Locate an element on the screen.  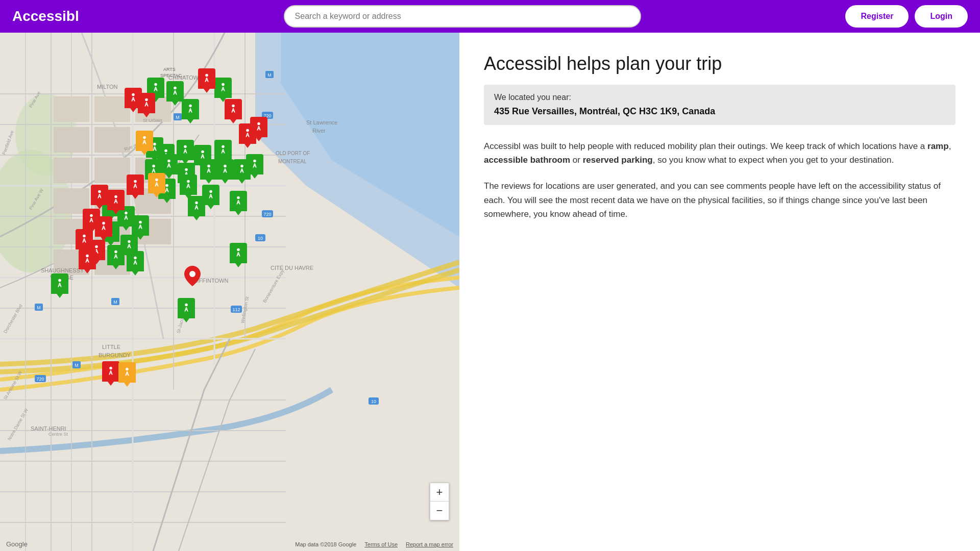
svg-text: Centre St is located at coordinates (58, 434).